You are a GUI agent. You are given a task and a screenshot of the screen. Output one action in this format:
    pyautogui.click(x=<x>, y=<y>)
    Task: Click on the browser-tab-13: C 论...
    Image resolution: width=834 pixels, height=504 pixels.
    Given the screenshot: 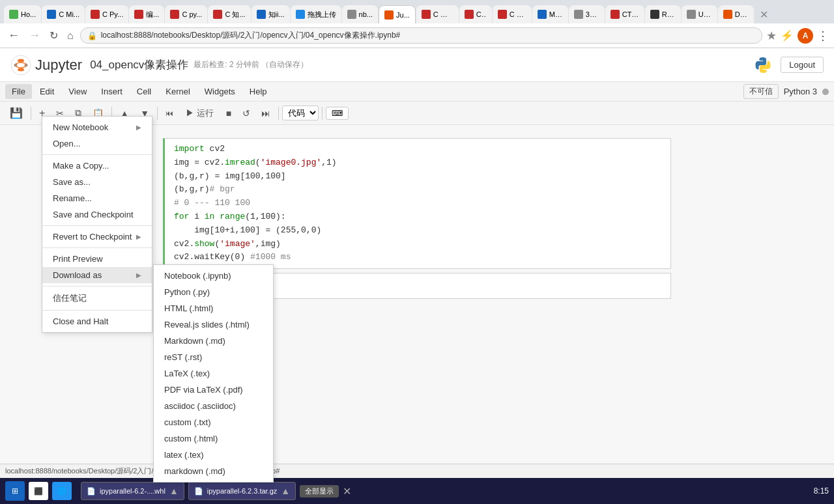 What is the action you would take?
    pyautogui.click(x=512, y=14)
    